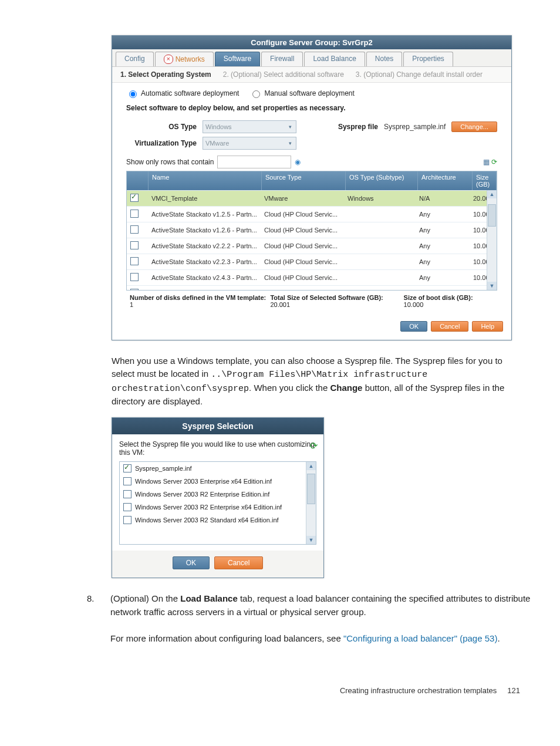  I want to click on tab-label: Networks, so click(190, 59).